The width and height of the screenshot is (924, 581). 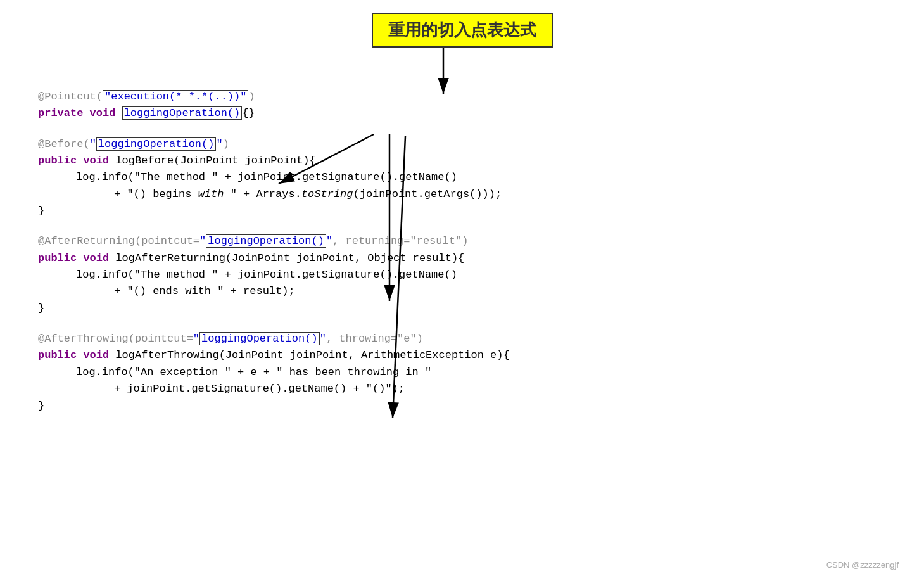 I want to click on afterreturning-close: }, so click(x=462, y=309).